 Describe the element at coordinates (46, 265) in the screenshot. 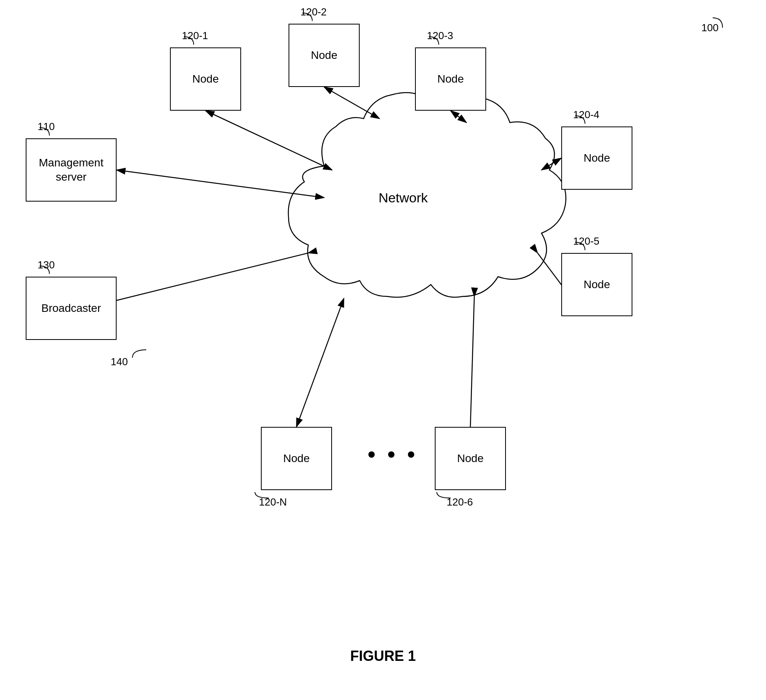

I see `ref-130-label: 130` at that location.